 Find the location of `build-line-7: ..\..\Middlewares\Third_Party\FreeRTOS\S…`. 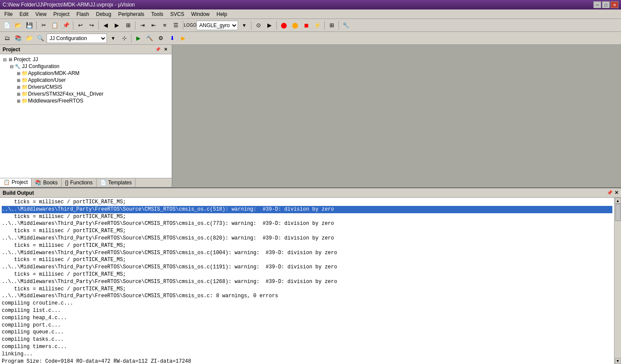

build-line-7: ..\..\Middlewares\Third_Party\FreeRTOS\S… is located at coordinates (307, 253).